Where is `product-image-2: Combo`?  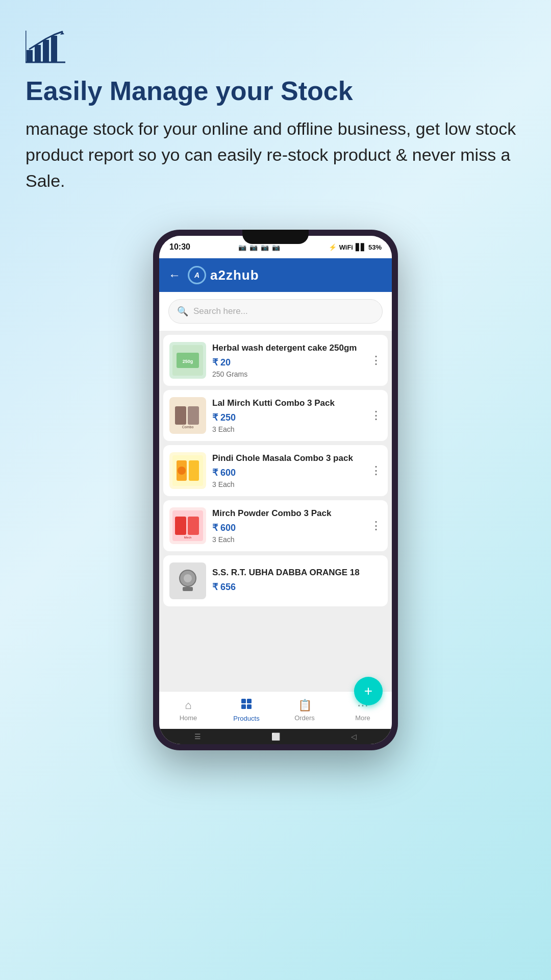
product-image-2: Combo is located at coordinates (188, 415).